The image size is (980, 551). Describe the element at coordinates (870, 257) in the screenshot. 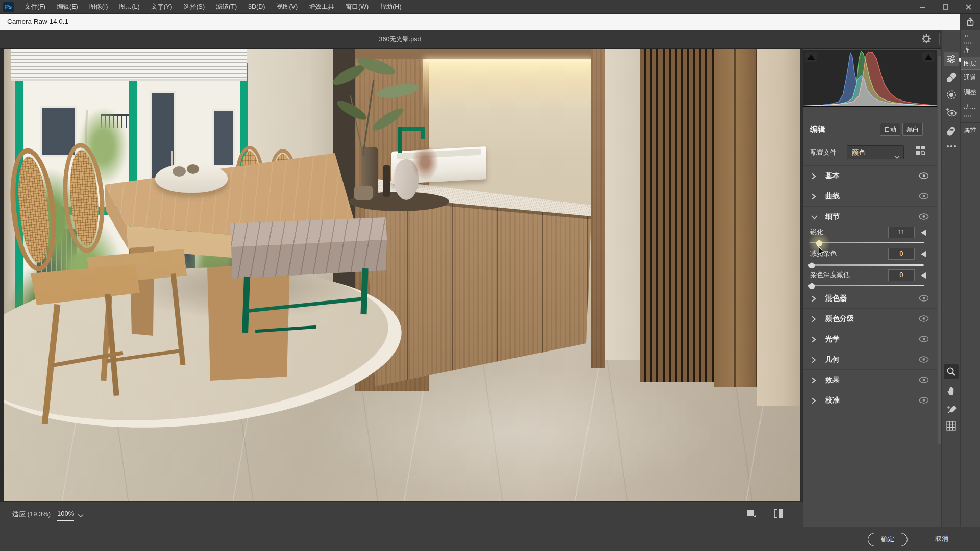

I see `detail-controls: 锐化 11 减少杂色 0 杂色深度减低 0` at that location.